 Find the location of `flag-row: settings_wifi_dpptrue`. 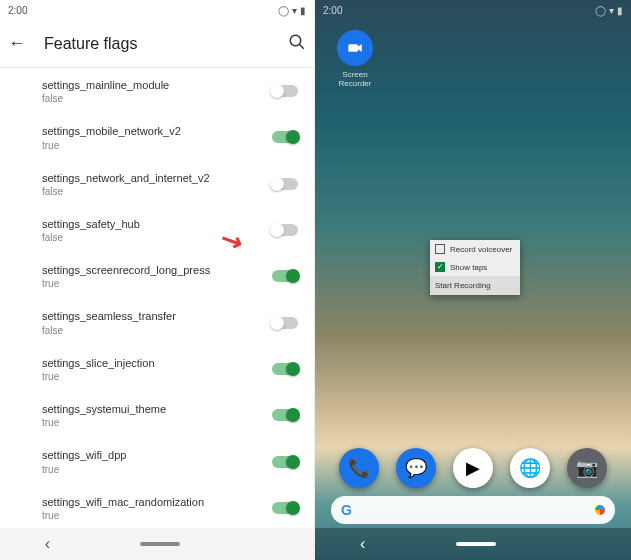

flag-row: settings_wifi_dpptrue is located at coordinates (157, 461).